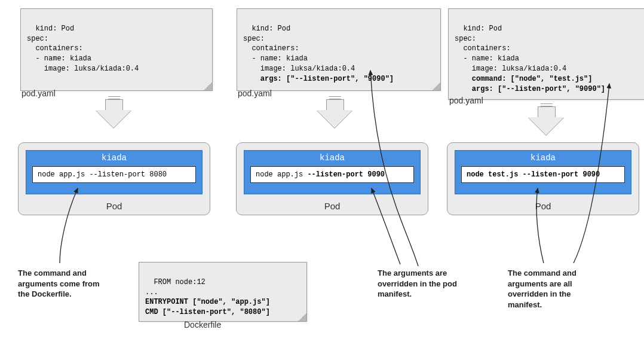 The width and height of the screenshot is (644, 357). Describe the element at coordinates (114, 179) in the screenshot. I see `pod-box-1: kiada node app.js --listen-port 8080 Pod` at that location.